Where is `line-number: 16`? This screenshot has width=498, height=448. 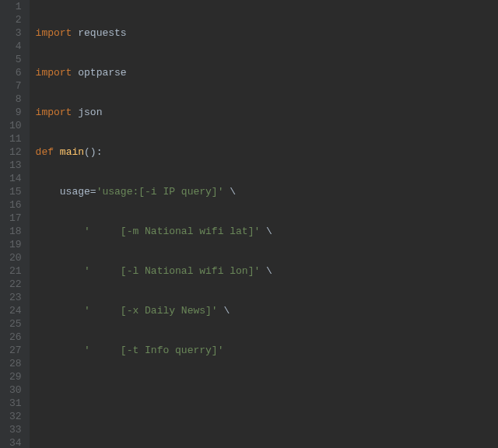
line-number: 16 is located at coordinates (16, 205).